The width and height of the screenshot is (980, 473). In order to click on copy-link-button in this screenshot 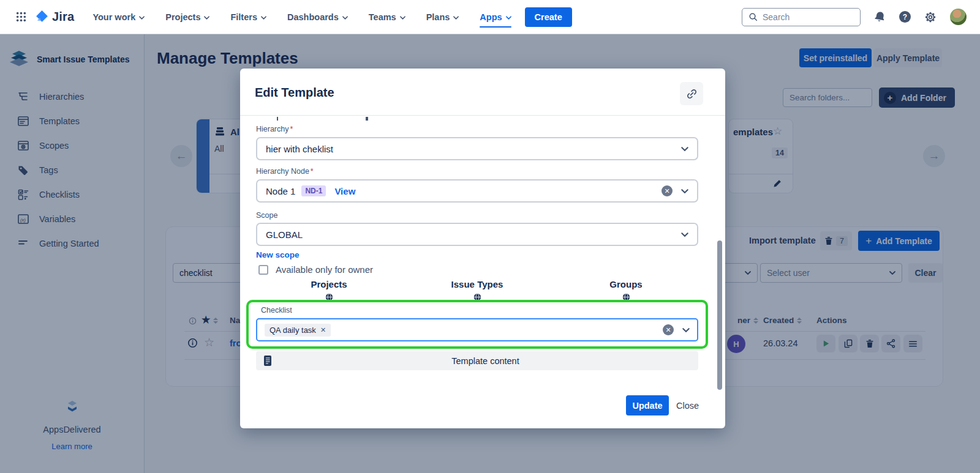, I will do `click(692, 94)`.